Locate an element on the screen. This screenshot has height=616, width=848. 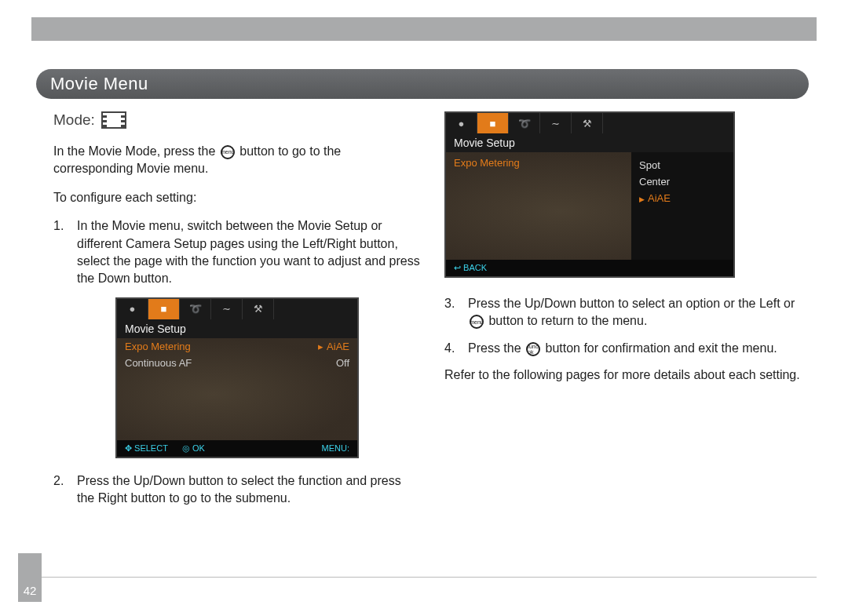
step-number: 3. is located at coordinates (449, 304).